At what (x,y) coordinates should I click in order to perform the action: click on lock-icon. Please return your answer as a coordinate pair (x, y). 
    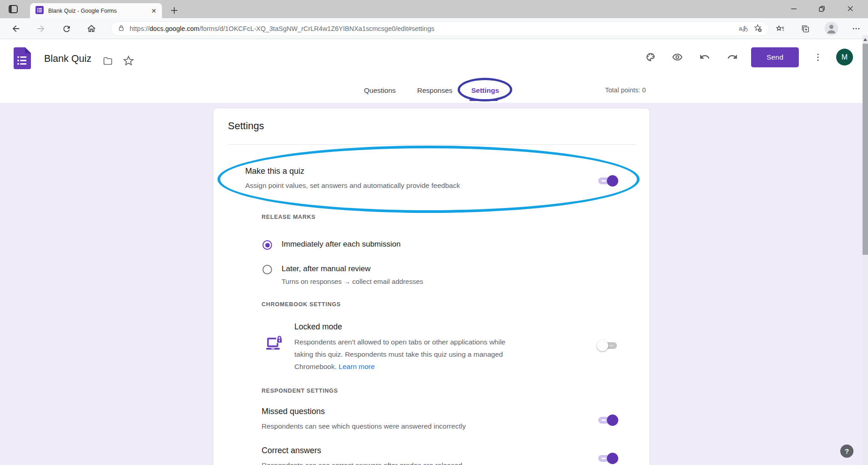
    Looking at the image, I should click on (121, 29).